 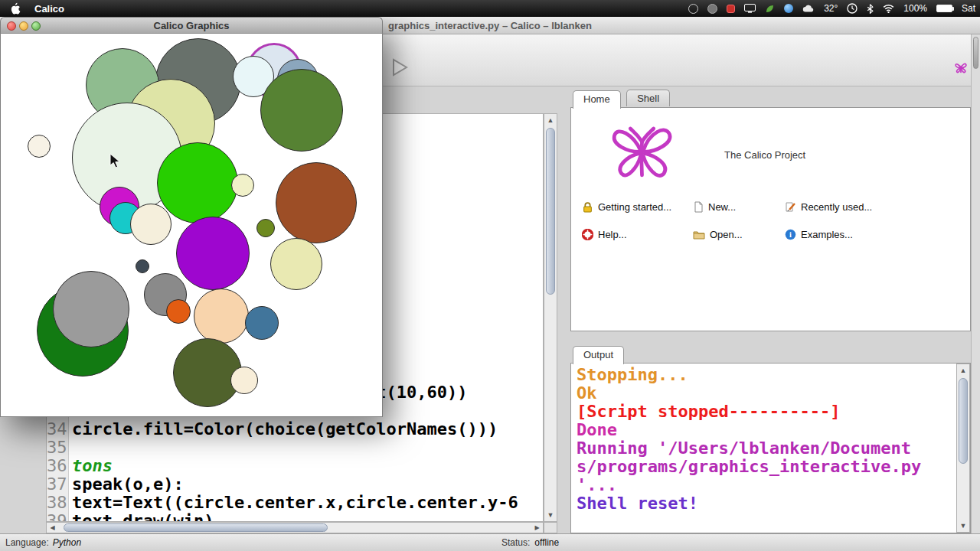 I want to click on code-text: circle.fill=Color(choice(getColorNames()…, so click(x=283, y=429).